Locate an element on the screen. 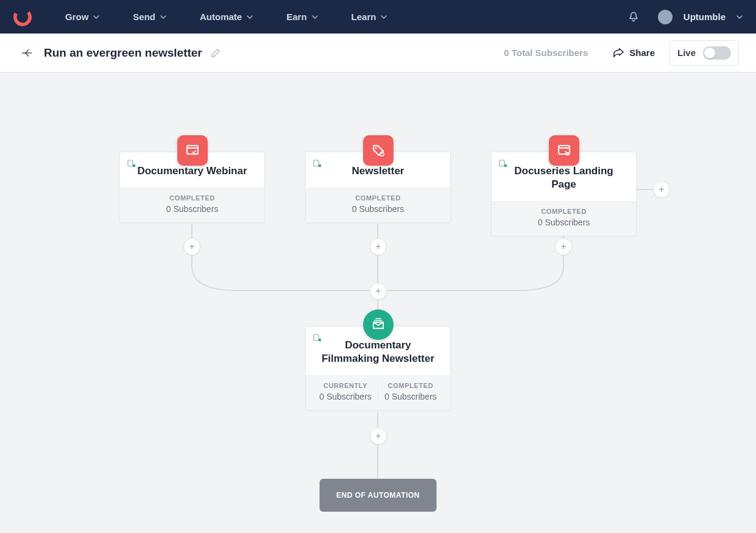 The image size is (756, 533). node-title: Documentary Webinar is located at coordinates (193, 171).